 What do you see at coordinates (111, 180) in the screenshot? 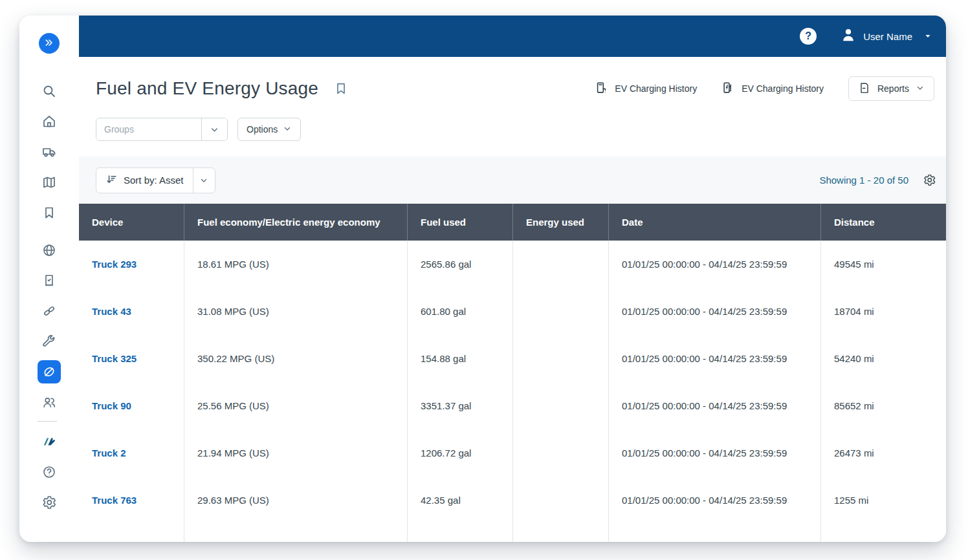
I see `sort-amount-icon` at bounding box center [111, 180].